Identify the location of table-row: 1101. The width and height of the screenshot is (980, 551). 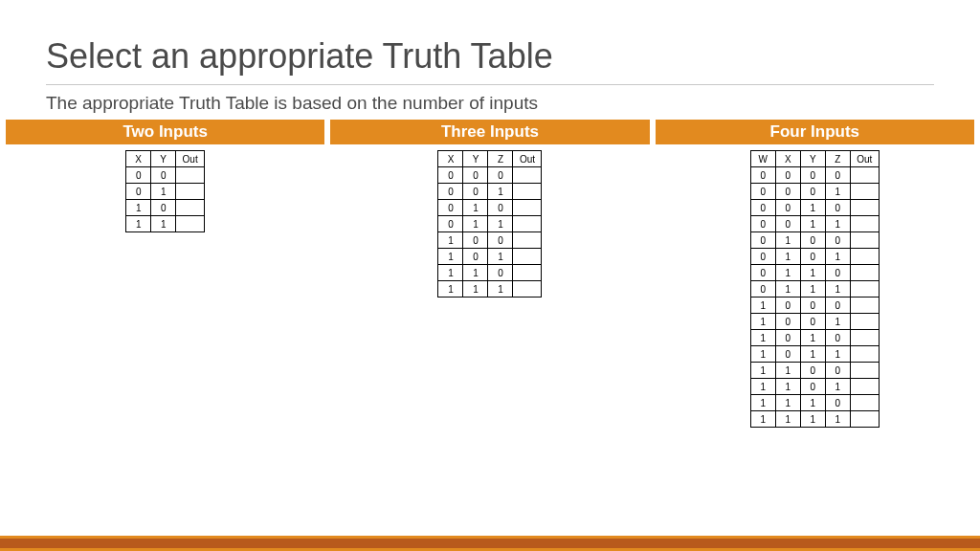
(814, 386).